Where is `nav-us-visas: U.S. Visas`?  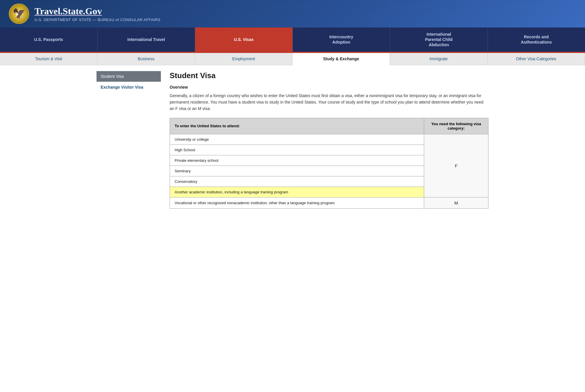 nav-us-visas: U.S. Visas is located at coordinates (244, 40).